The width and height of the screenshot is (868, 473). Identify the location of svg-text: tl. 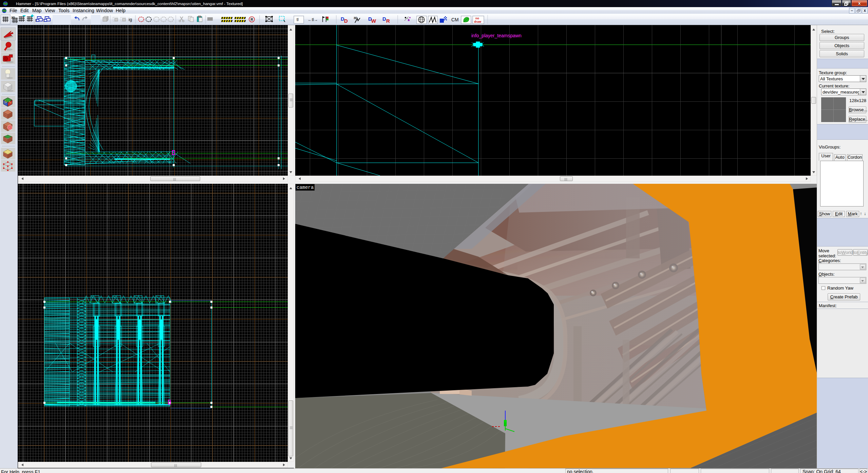
(298, 20).